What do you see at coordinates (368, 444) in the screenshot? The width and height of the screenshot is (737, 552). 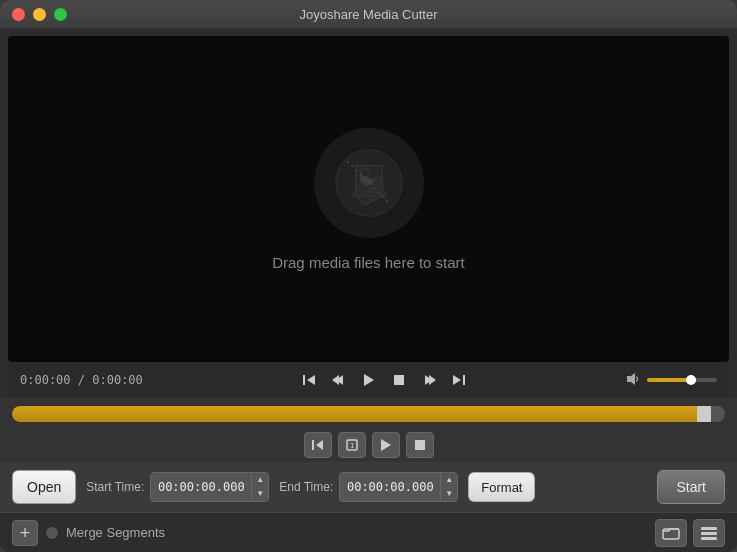 I see `clip-controls: 1` at bounding box center [368, 444].